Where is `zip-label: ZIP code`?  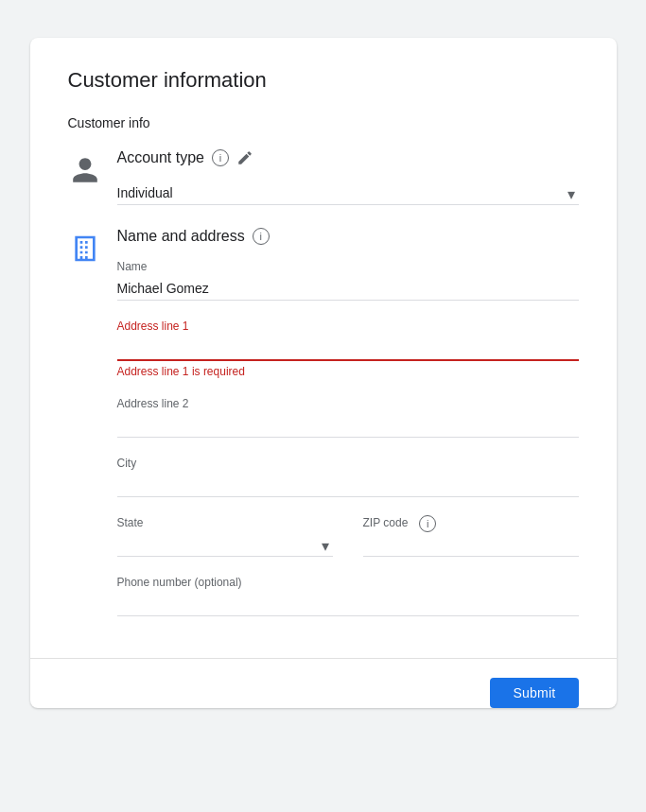 zip-label: ZIP code is located at coordinates (386, 523).